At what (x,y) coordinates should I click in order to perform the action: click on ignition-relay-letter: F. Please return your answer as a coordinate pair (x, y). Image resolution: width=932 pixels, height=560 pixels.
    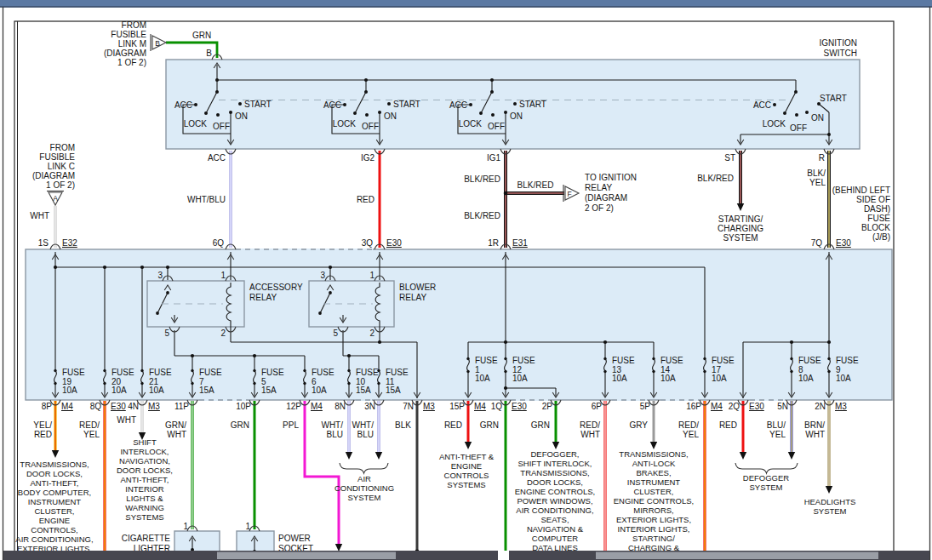
    Looking at the image, I should click on (569, 194).